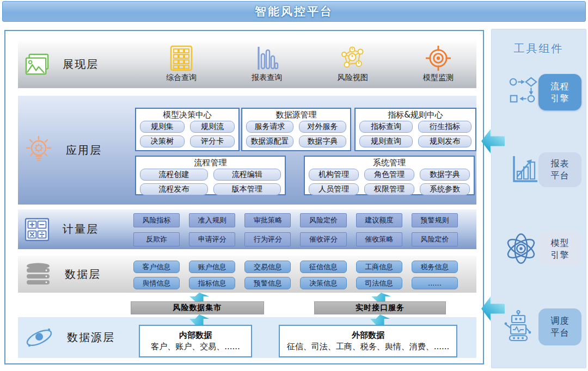  I want to click on presentation-item-model-monitor: 模型监测, so click(438, 65).